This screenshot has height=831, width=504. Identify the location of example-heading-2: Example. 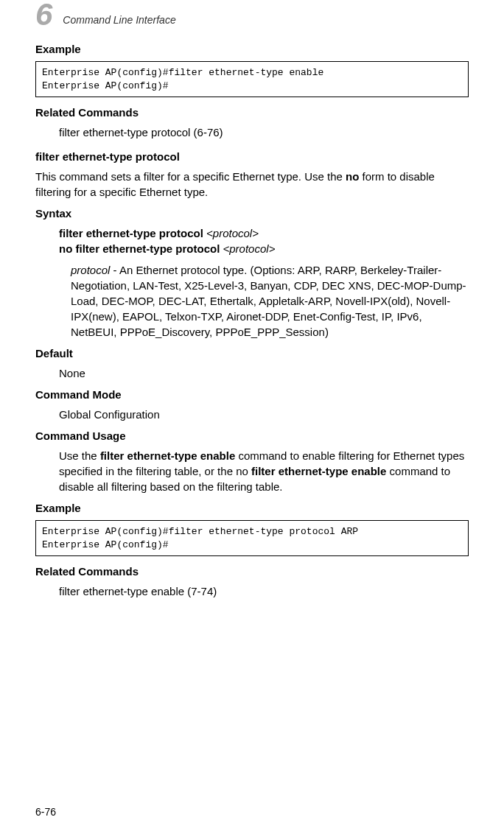
(252, 508).